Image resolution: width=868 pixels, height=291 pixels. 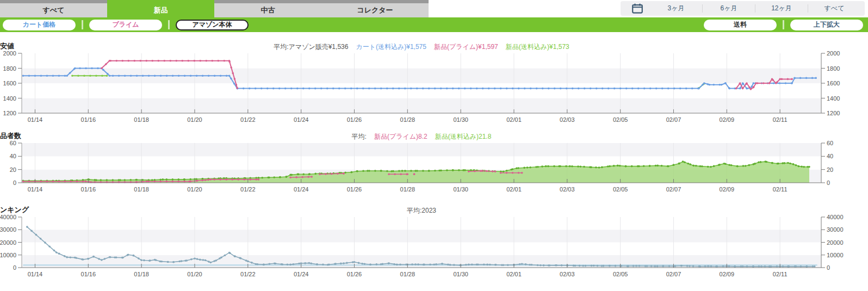 What do you see at coordinates (54, 10) in the screenshot?
I see `tab-all-label: すべて` at bounding box center [54, 10].